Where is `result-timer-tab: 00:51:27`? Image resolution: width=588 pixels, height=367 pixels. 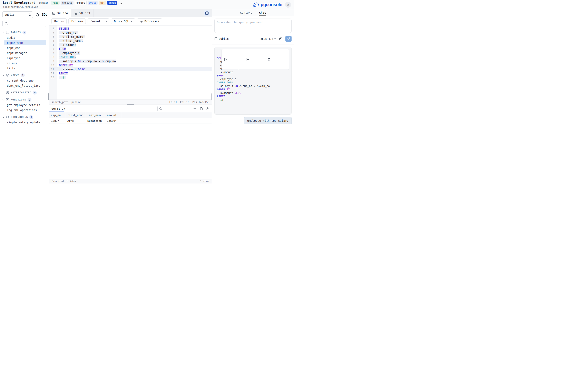
result-timer-tab: 00:51:27 is located at coordinates (58, 109).